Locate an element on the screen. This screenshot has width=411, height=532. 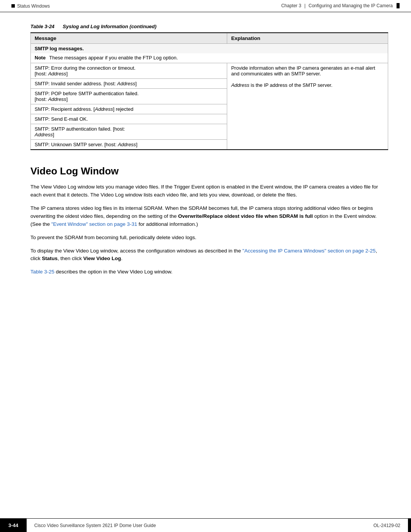
message-cell-3: SMTP: POP before SMTP authentication fai… is located at coordinates (129, 97).